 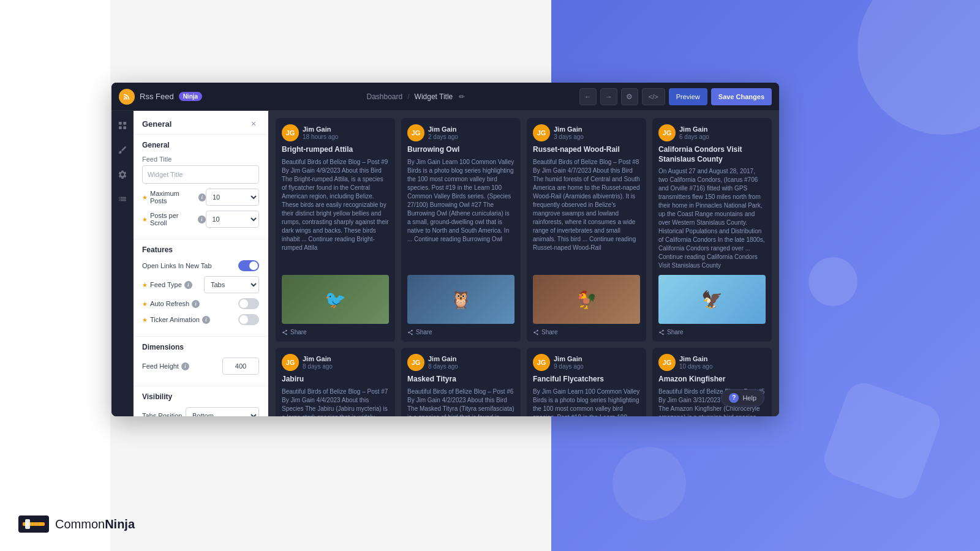 I want to click on avatar-1: JG, so click(x=290, y=133).